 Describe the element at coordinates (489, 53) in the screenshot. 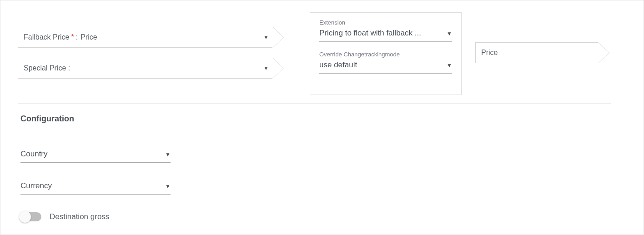

I see `price-display-label: Price` at that location.